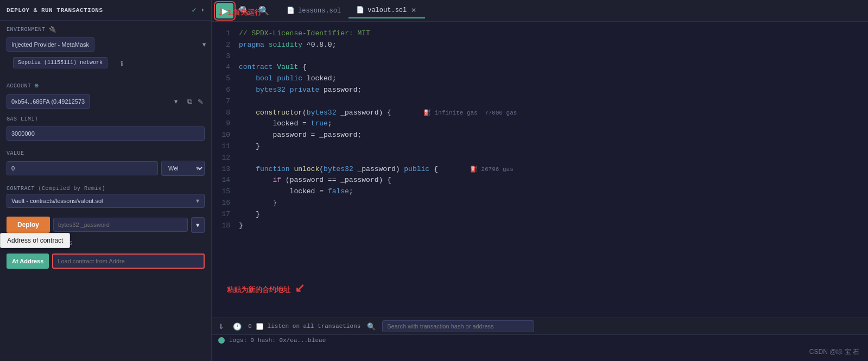 Image resolution: width=868 pixels, height=361 pixels. What do you see at coordinates (105, 135) in the screenshot?
I see `gas-limit-section` at bounding box center [105, 135].